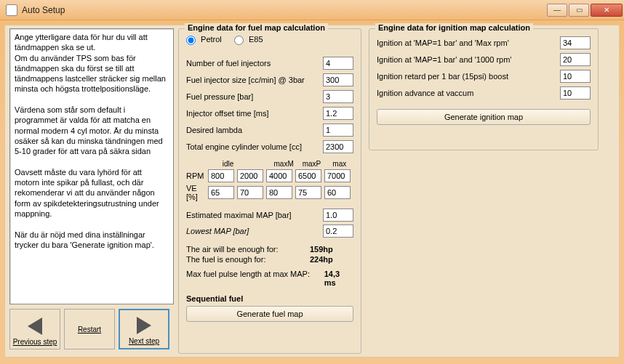 The image size is (624, 364). I want to click on app-icon, so click(12, 10).